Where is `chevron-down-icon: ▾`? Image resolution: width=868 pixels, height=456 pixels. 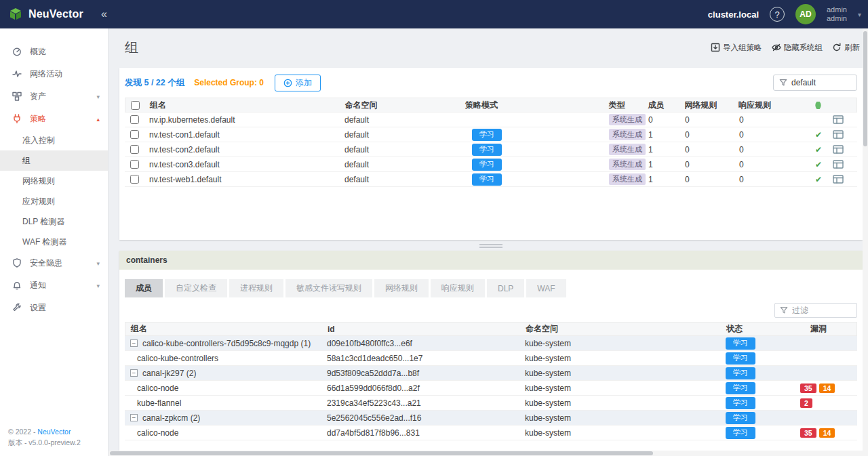
chevron-down-icon: ▾ is located at coordinates (98, 97).